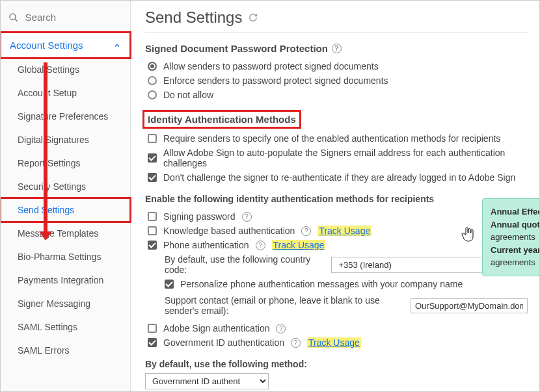 Image resolution: width=540 pixels, height=392 pixels. I want to click on default-method-label: By default, use the following method:, so click(336, 364).